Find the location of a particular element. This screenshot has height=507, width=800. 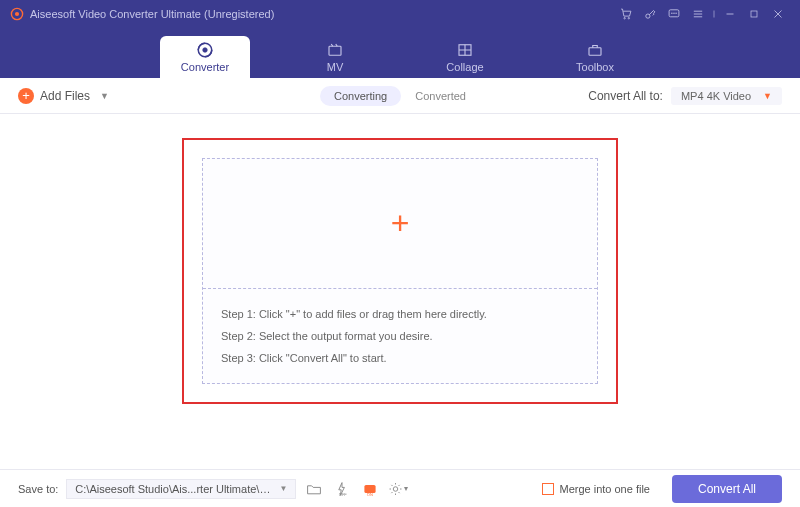

close-icon is located at coordinates (778, 14).